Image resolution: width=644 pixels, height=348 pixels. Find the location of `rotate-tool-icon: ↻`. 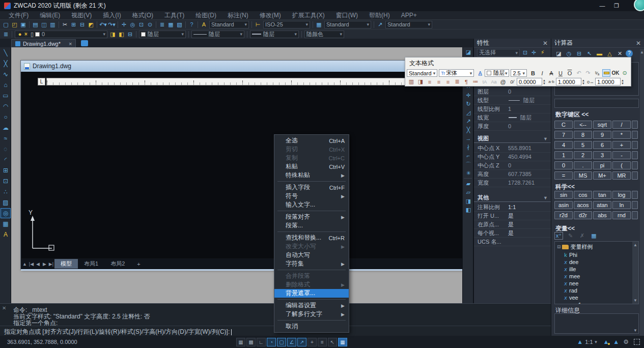

rotate-tool-icon: ↻ is located at coordinates (468, 104).